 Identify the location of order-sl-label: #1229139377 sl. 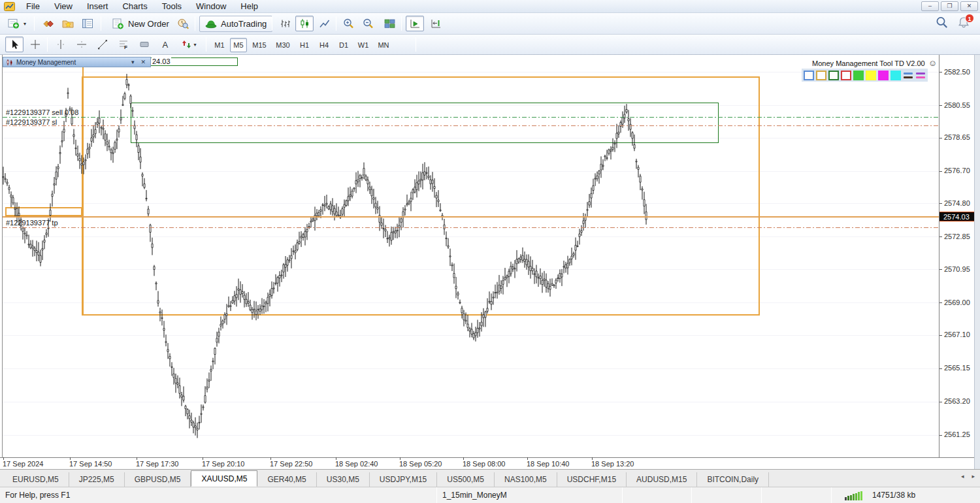
(31, 122).